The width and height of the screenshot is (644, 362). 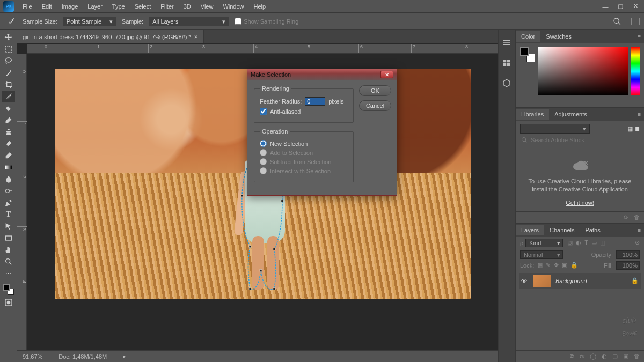 I want to click on marquee-tool, so click(x=9, y=49).